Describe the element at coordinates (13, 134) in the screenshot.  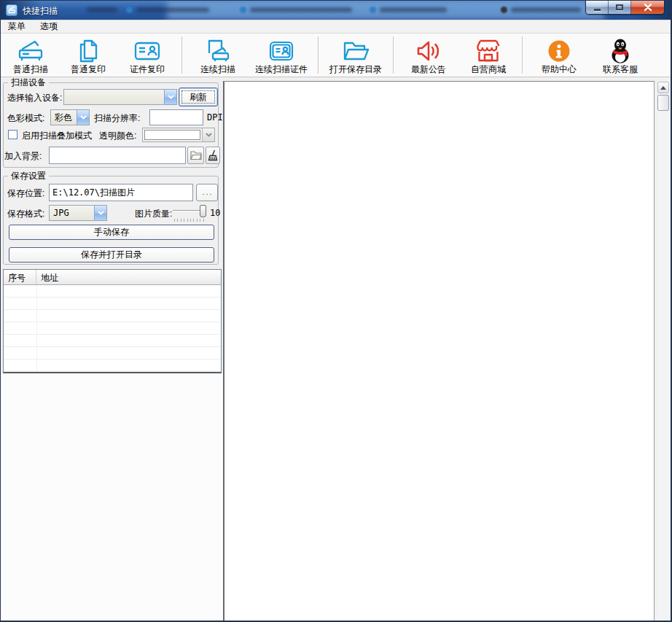
I see `overlay-mode-checkbox` at that location.